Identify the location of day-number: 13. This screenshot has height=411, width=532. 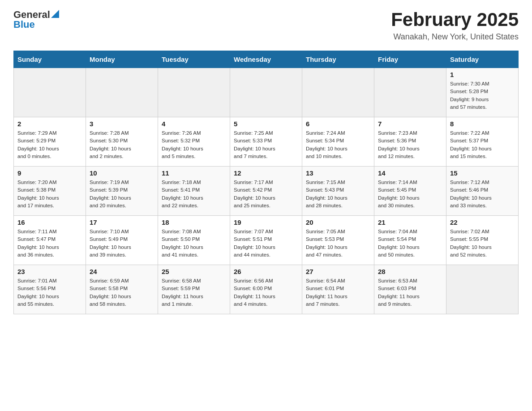
(338, 173).